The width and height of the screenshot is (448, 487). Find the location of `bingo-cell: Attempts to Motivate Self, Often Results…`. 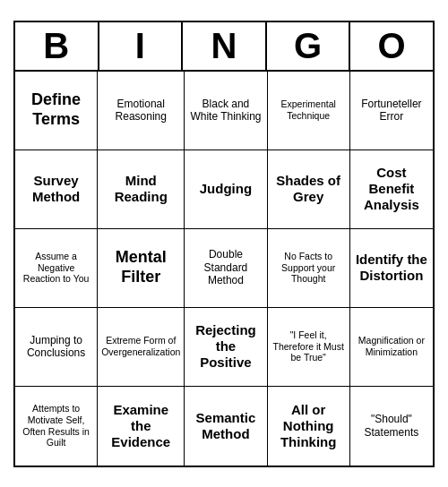

bingo-cell: Attempts to Motivate Self, Often Results… is located at coordinates (56, 426).